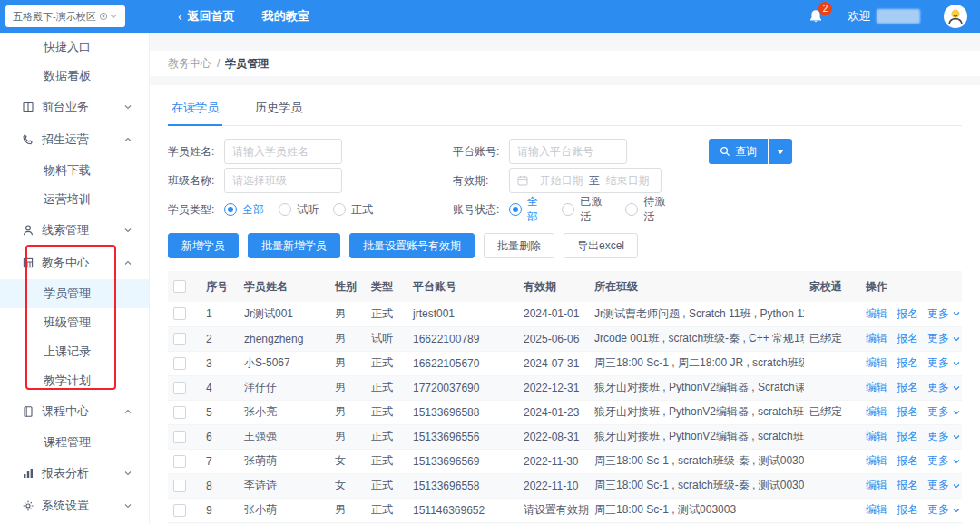  Describe the element at coordinates (739, 151) in the screenshot. I see `search-button: 查询` at that location.